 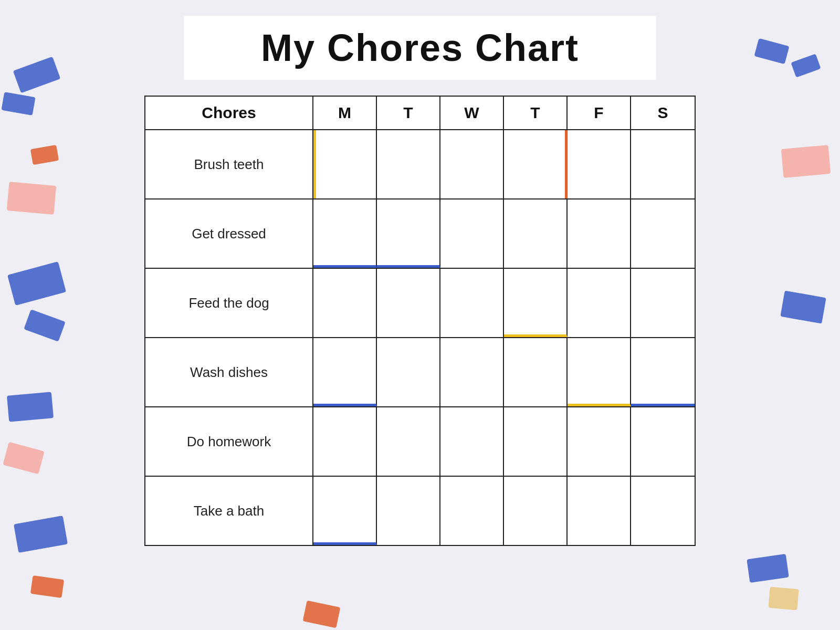 What do you see at coordinates (229, 442) in the screenshot?
I see `chore-label-do-homework: Do homework` at bounding box center [229, 442].